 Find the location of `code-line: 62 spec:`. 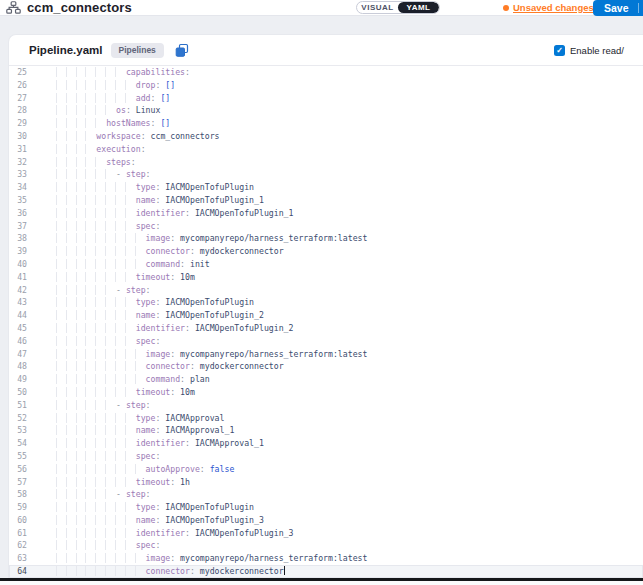

code-line: 62 spec: is located at coordinates (326, 546).